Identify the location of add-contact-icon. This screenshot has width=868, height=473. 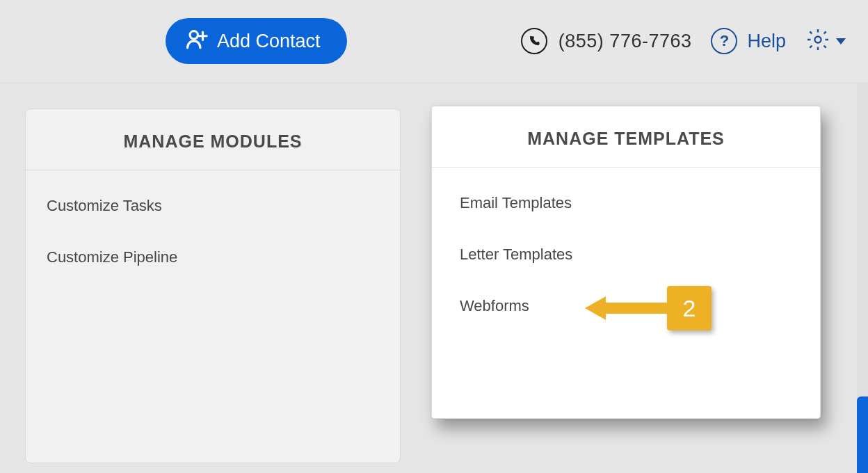
(197, 42).